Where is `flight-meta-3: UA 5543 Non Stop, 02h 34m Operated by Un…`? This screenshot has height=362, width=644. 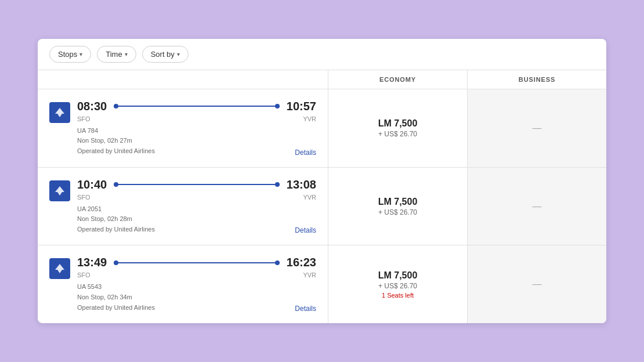 flight-meta-3: UA 5543 Non Stop, 02h 34m Operated by Un… is located at coordinates (197, 297).